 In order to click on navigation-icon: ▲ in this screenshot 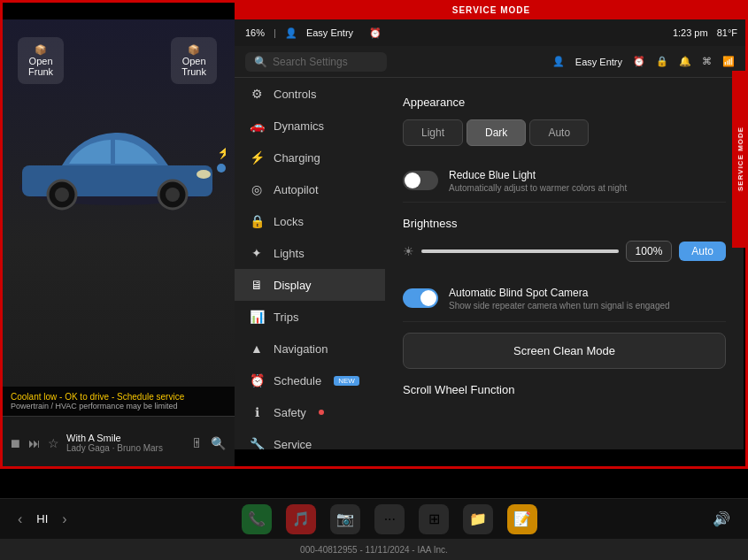, I will do `click(257, 349)`.